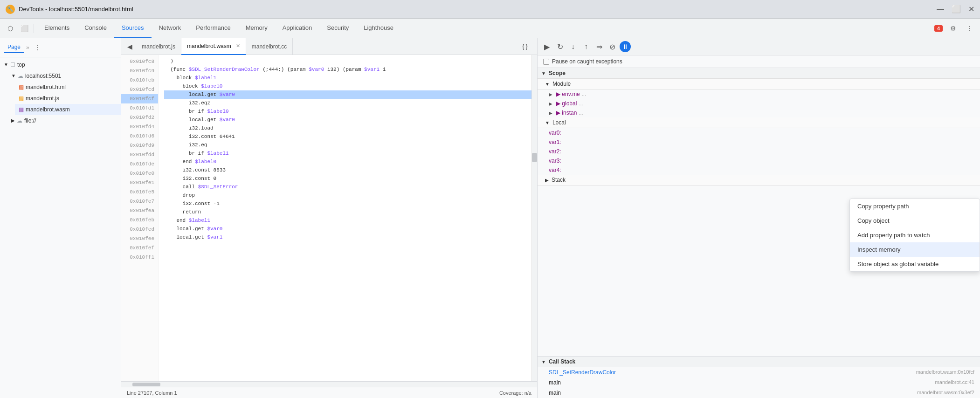  Describe the element at coordinates (140, 62) in the screenshot. I see `line-num: 0x010fc8` at that location.